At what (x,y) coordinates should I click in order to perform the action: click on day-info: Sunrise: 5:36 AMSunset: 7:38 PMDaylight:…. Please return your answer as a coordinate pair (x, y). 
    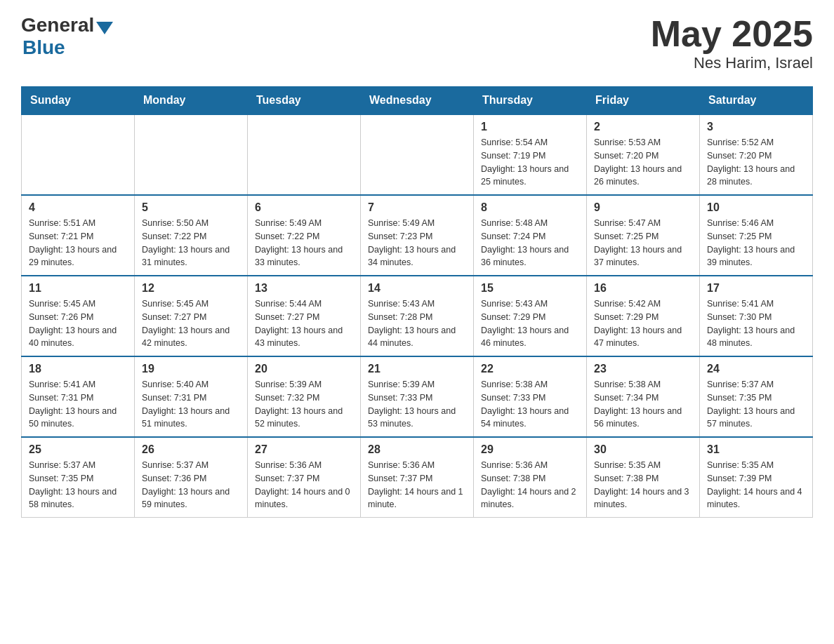
    Looking at the image, I should click on (530, 485).